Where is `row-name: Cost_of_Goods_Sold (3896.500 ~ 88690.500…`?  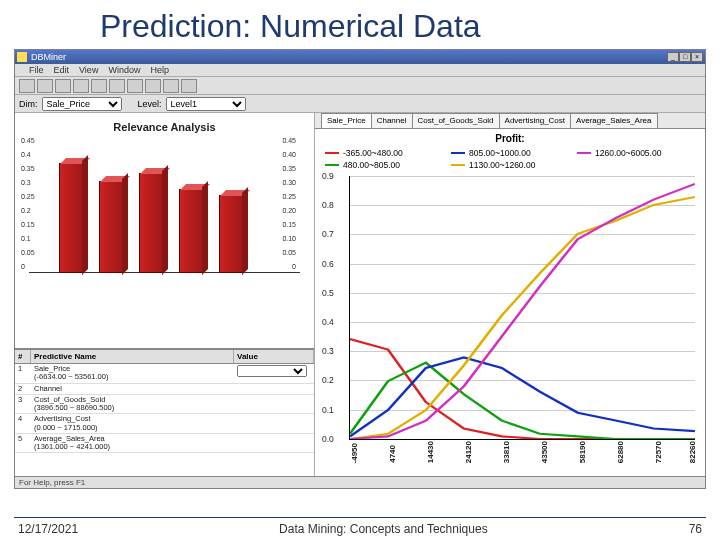
row-name: Cost_of_Goods_Sold (3896.500 ~ 88690.500… is located at coordinates (132, 404).